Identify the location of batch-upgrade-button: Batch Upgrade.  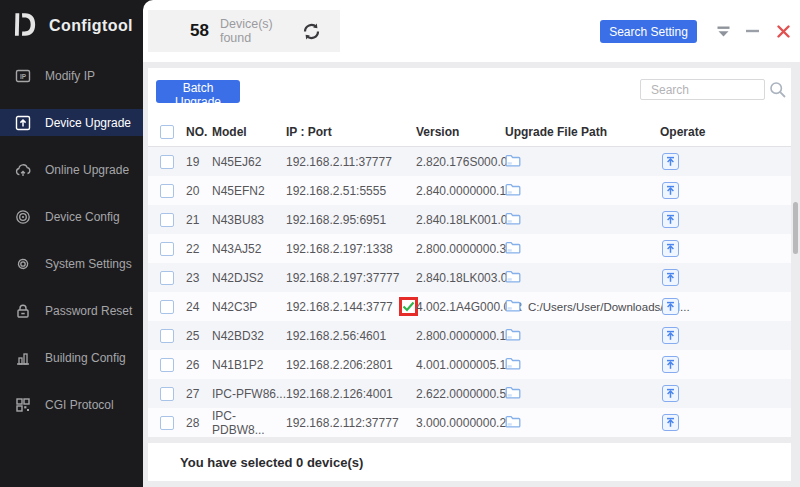
(198, 92).